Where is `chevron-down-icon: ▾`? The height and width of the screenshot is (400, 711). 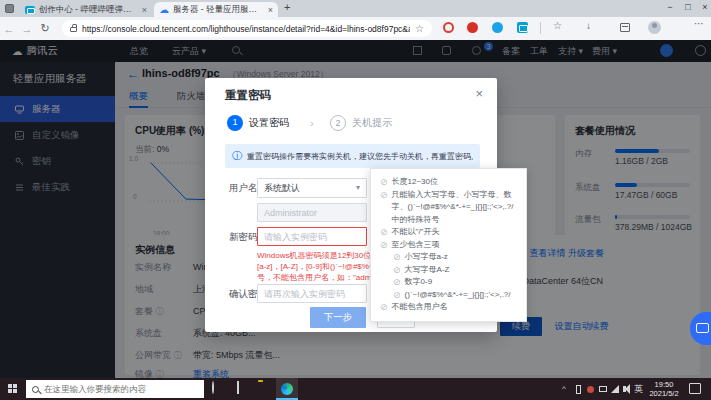
chevron-down-icon: ▾ is located at coordinates (358, 188).